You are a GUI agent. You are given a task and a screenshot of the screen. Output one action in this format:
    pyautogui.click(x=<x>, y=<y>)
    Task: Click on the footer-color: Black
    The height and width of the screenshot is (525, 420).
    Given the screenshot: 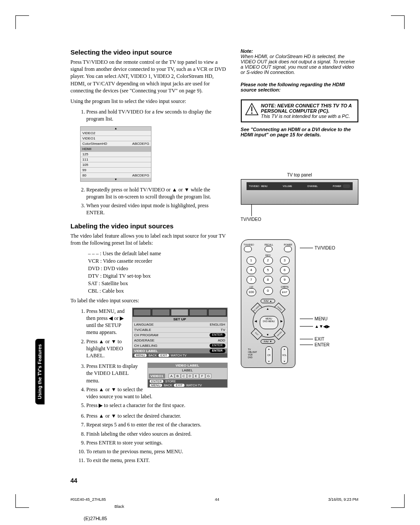 What is the action you would take?
    pyautogui.click(x=254, y=507)
    